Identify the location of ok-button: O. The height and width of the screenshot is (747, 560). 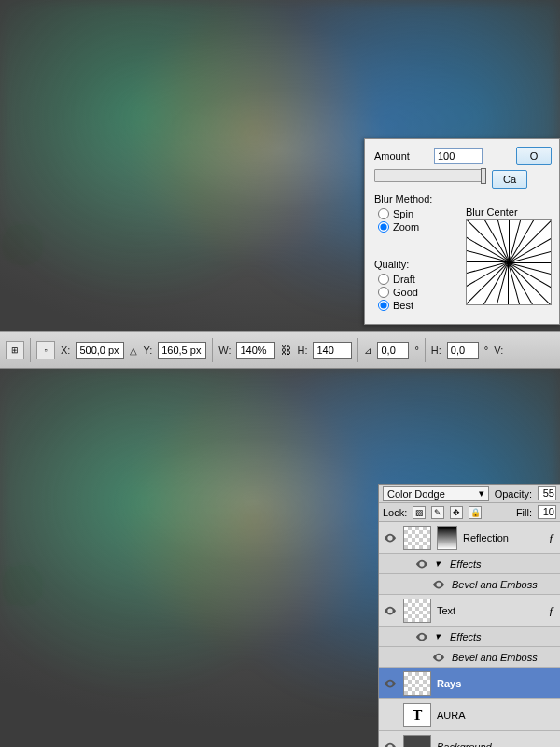
(534, 156).